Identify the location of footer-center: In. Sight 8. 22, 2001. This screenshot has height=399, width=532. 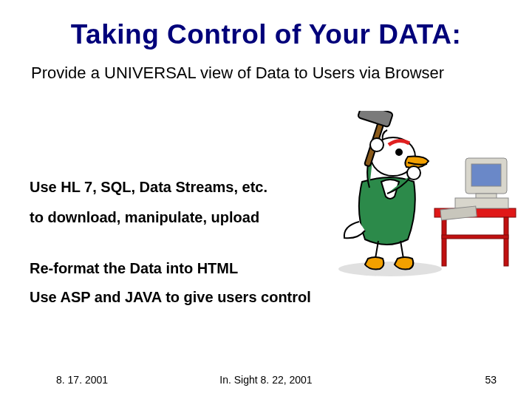
(266, 380).